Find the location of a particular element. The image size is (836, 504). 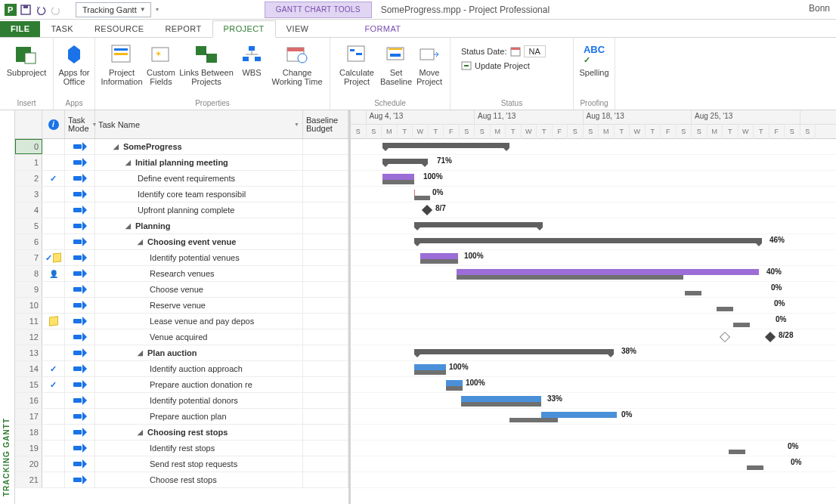

table-row: 21Choose rest stops is located at coordinates (181, 481).